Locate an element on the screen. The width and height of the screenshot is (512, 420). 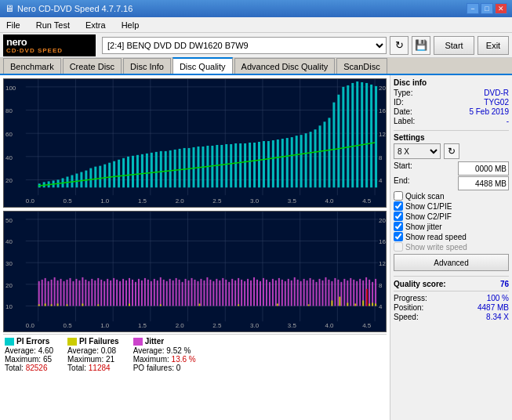
show-write-speed-checkbox is located at coordinates (398, 247).